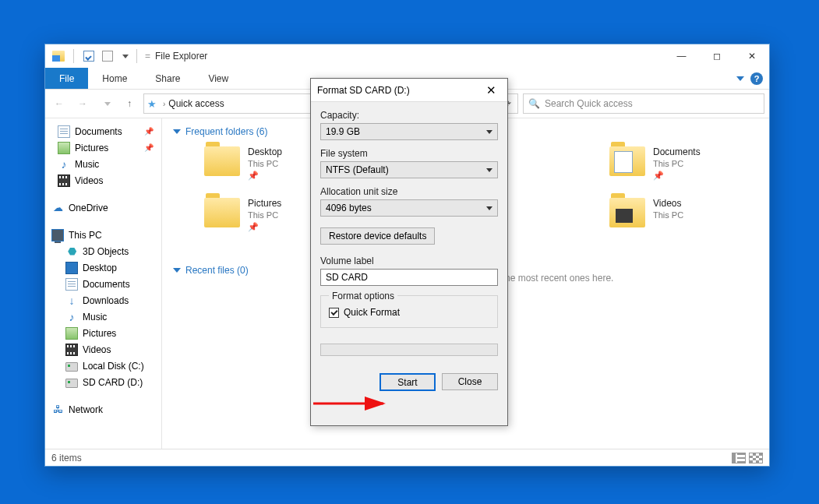 This screenshot has height=504, width=819. Describe the element at coordinates (72, 383) in the screenshot. I see `disk-icon` at that location.